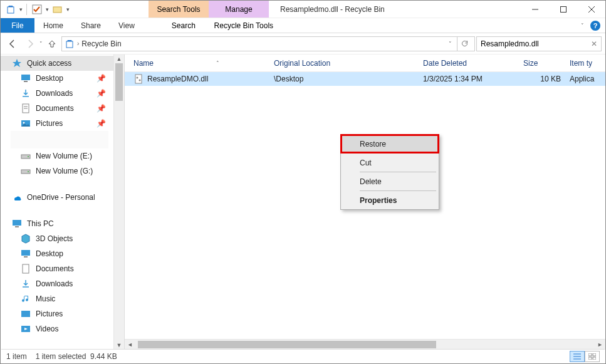 The image size is (606, 364). What do you see at coordinates (365, 345) in the screenshot?
I see `scrollbar-track` at bounding box center [365, 345].